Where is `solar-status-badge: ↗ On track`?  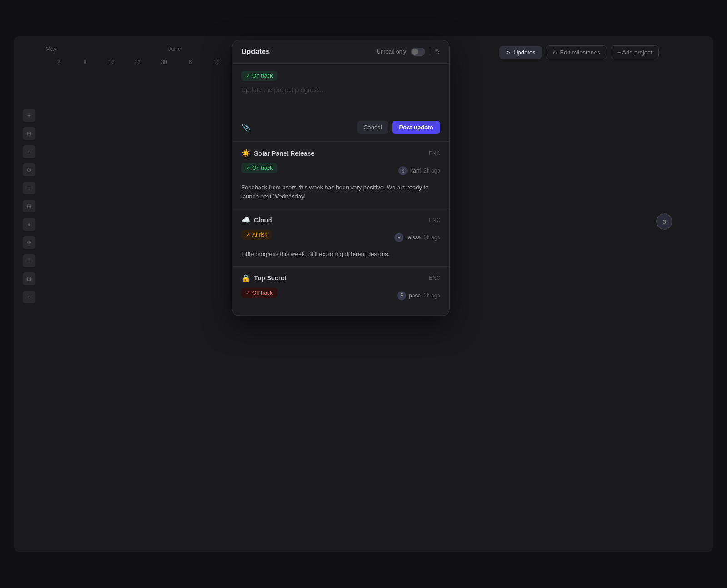 solar-status-badge: ↗ On track is located at coordinates (259, 168).